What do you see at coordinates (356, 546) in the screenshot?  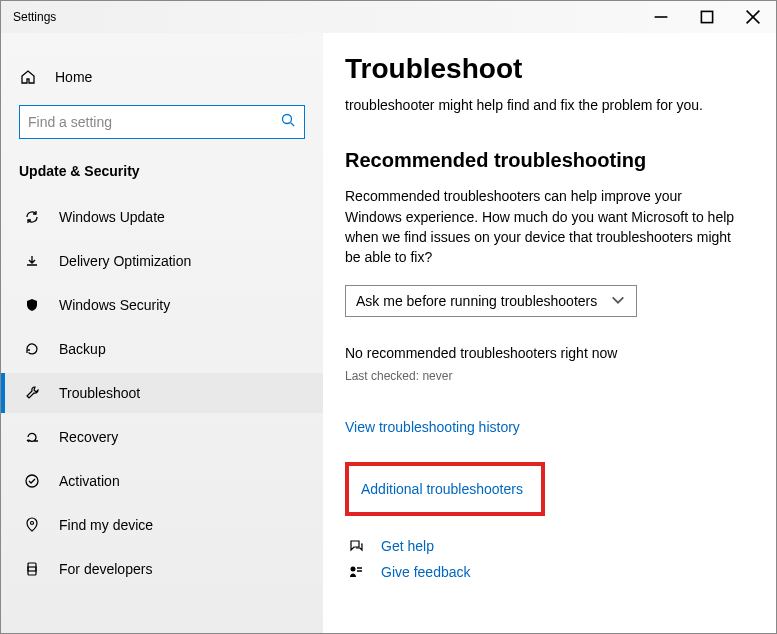 I see `help-chat-icon` at bounding box center [356, 546].